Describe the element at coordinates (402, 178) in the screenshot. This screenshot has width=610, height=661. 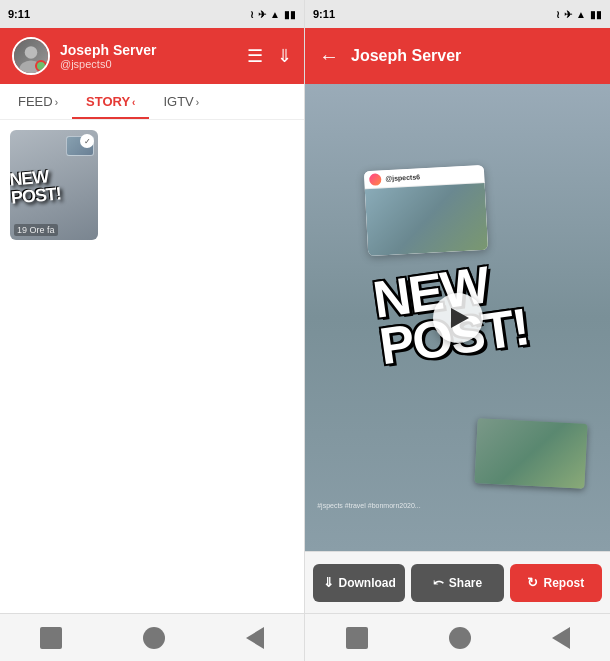
I see `overlay-card-name: @jspects6` at that location.